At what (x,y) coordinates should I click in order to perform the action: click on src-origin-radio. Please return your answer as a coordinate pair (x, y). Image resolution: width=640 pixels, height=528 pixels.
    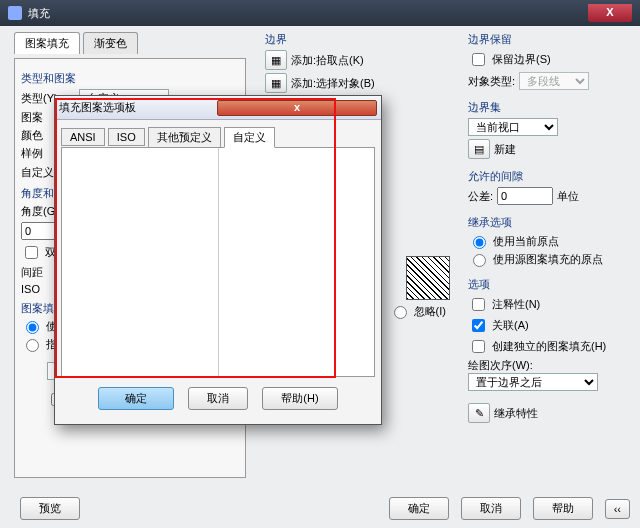
    Looking at the image, I should click on (480, 260).